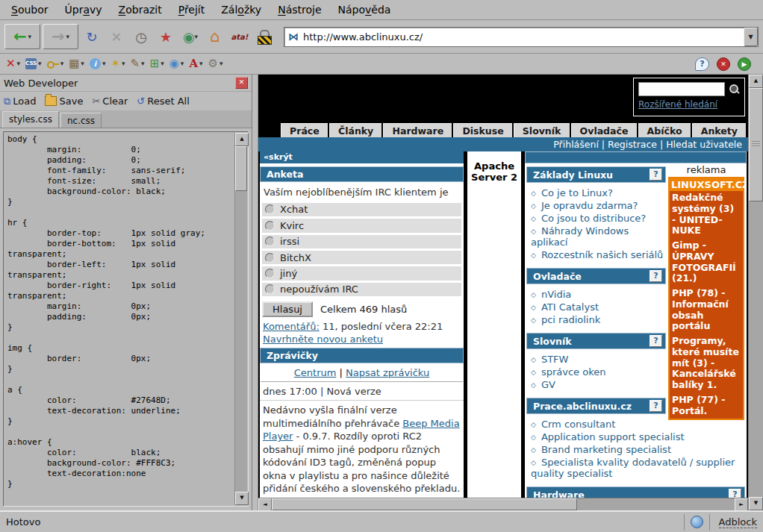  Describe the element at coordinates (31, 119) in the screenshot. I see `tab-styles-css: styles.css` at that location.